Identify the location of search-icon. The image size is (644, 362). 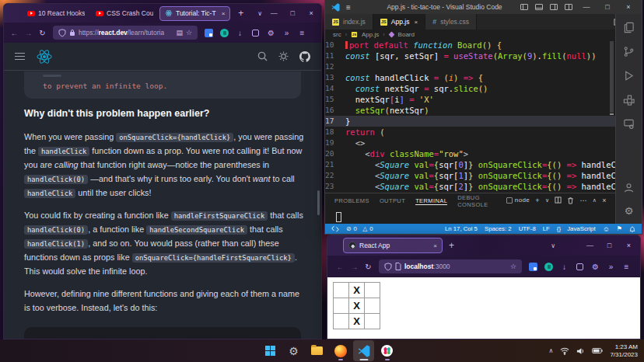
(263, 56).